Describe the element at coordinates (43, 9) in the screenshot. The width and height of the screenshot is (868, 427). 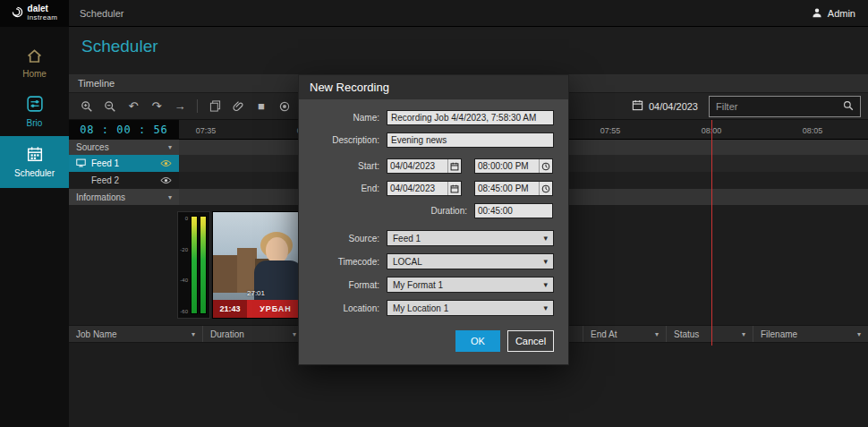
I see `logo-text-primary: dalet` at that location.